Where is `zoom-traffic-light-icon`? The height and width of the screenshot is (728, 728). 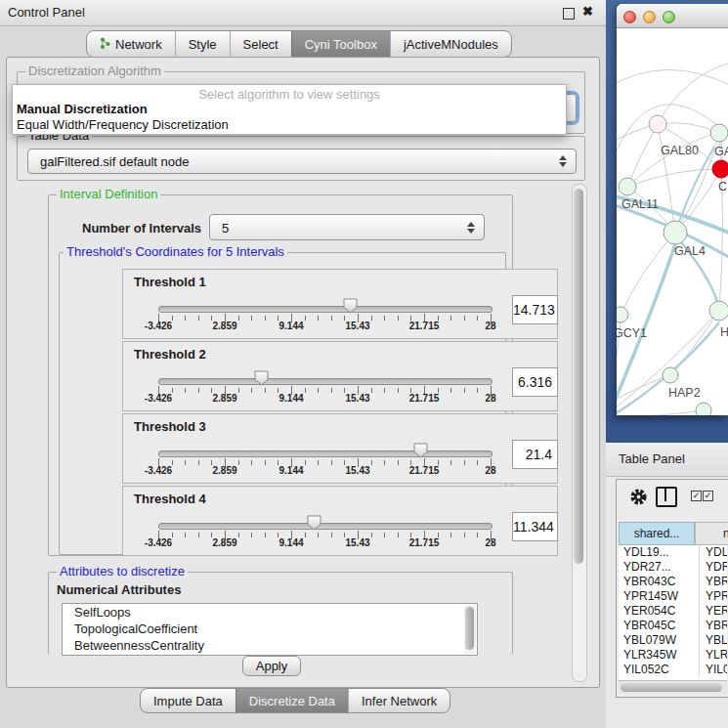 zoom-traffic-light-icon is located at coordinates (668, 18).